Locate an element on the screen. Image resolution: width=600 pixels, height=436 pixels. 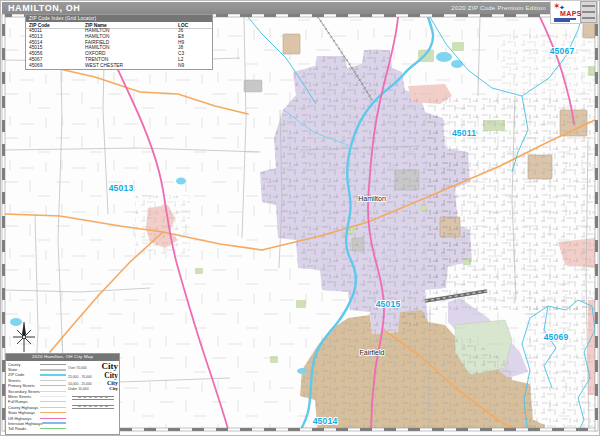
logo-info-block is located at coordinates (588, 12).